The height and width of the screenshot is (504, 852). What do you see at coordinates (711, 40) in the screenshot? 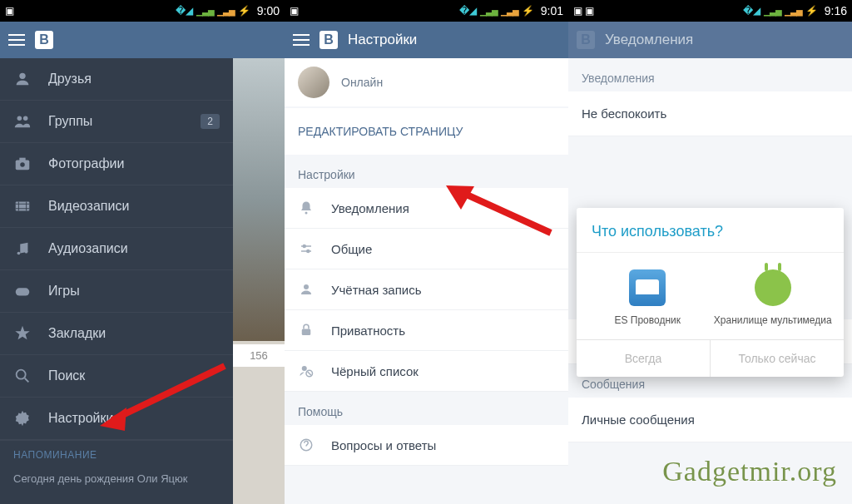
I see `app-header: B Уведомления` at bounding box center [711, 40].